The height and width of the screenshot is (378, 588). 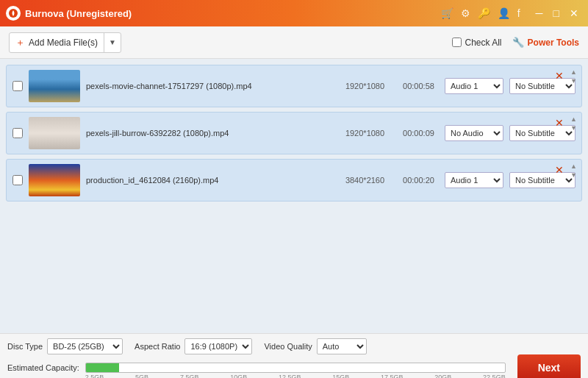 What do you see at coordinates (290, 376) in the screenshot?
I see `capacity-tick: 12.5GB` at bounding box center [290, 376].